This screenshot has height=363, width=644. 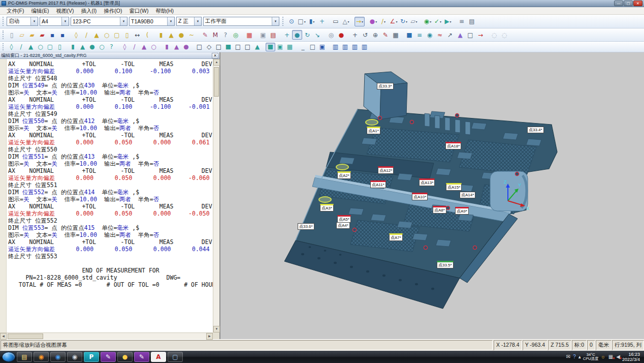 I want to click on pcdmis-task: P, so click(x=91, y=357).